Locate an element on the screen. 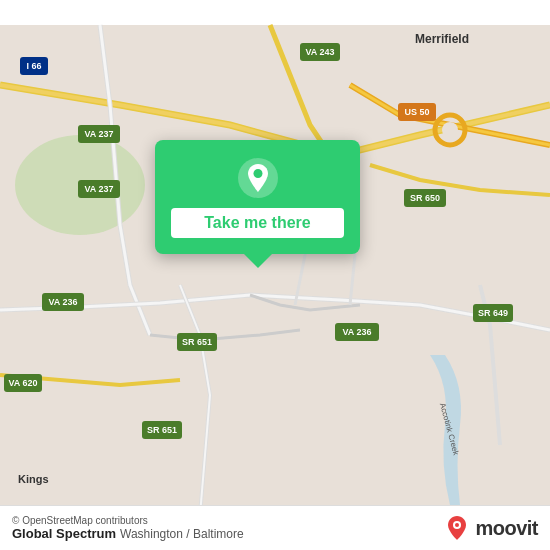 The width and height of the screenshot is (550, 550). attribution-text: © OpenStreetMap contributors is located at coordinates (128, 520).